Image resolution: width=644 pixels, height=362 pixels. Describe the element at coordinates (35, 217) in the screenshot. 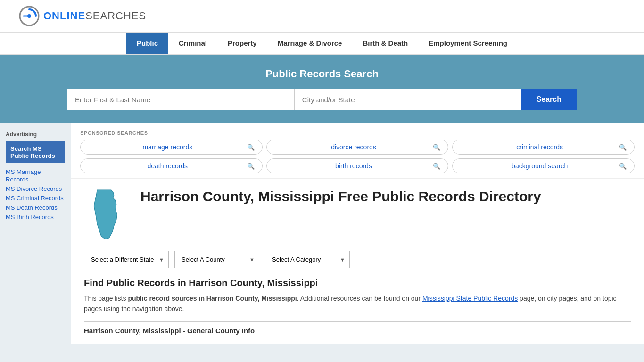

I see `list-item: MS Birth Records` at that location.